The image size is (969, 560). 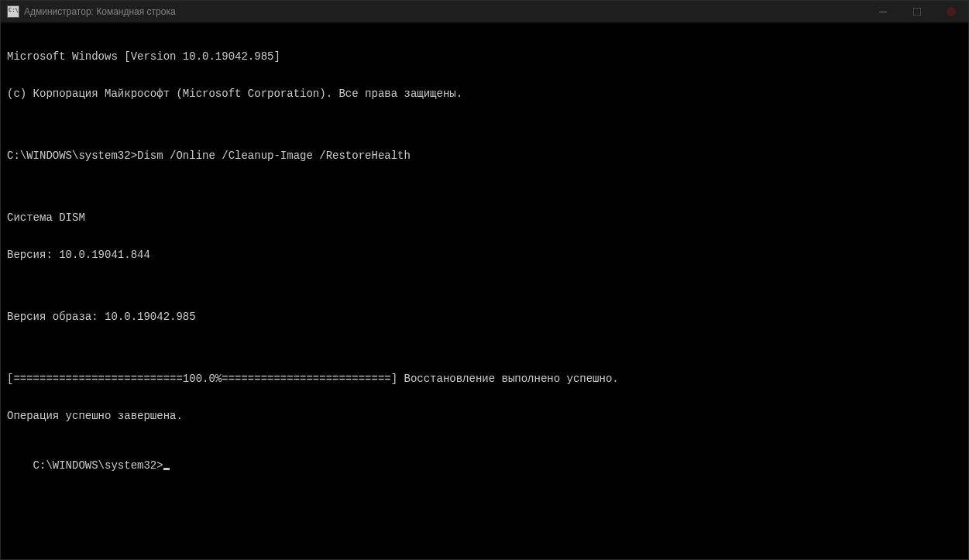 What do you see at coordinates (485, 255) in the screenshot?
I see `output-line: Версия: 10.0.19041.844` at bounding box center [485, 255].